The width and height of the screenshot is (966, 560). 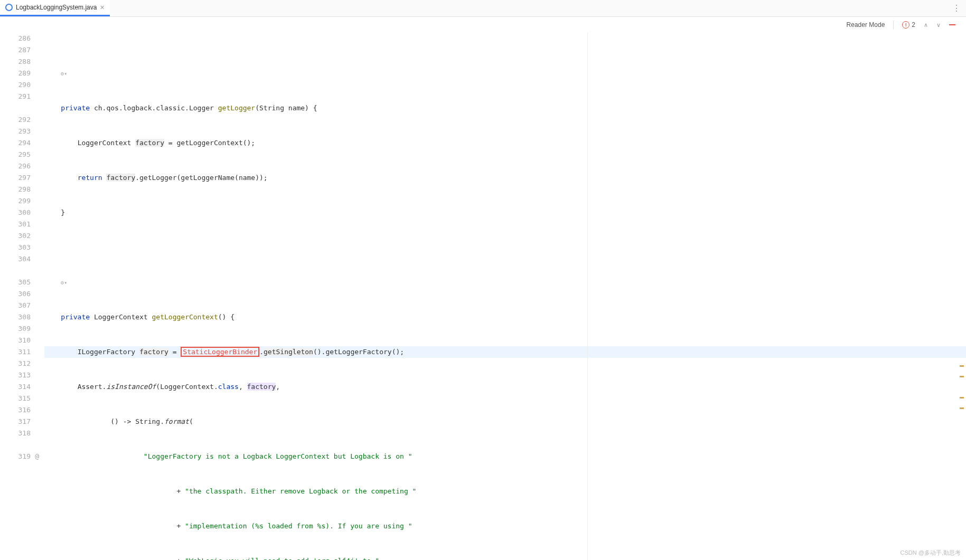 I want to click on line-number: 319@, so click(x=15, y=457).